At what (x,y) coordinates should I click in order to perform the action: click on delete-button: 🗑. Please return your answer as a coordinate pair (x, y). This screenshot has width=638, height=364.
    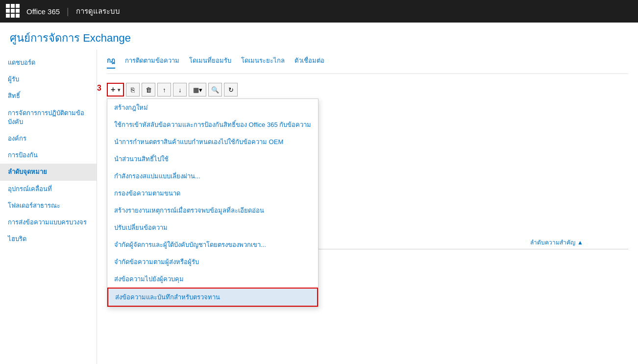
    Looking at the image, I should click on (148, 90).